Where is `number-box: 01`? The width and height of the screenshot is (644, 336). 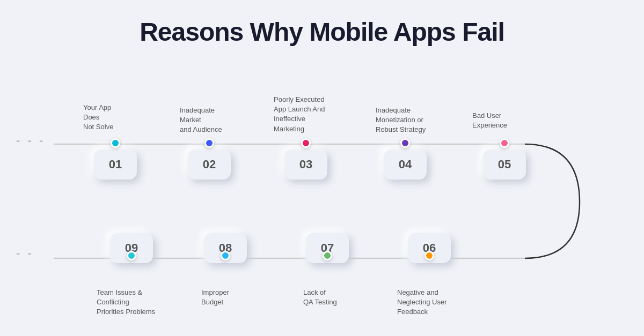
number-box: 01 is located at coordinates (115, 165).